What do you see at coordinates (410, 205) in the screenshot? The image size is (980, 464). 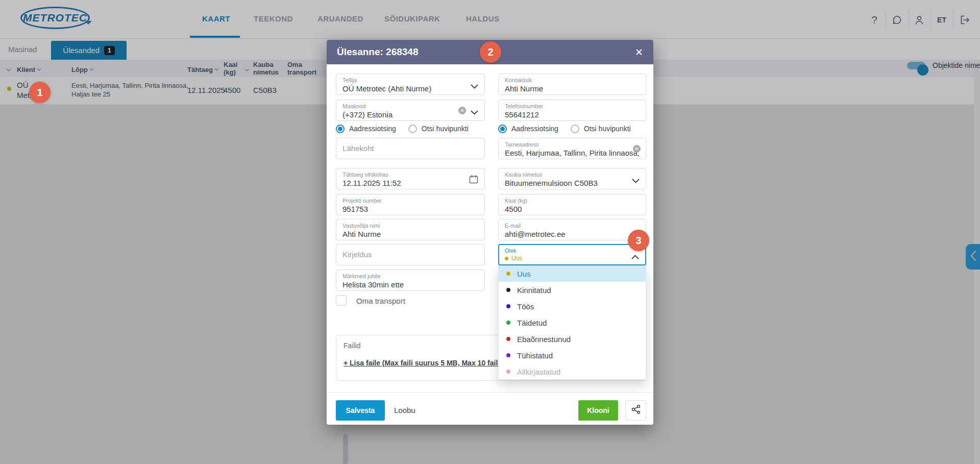 I see `projekti-number-field: Projekti number 951753` at bounding box center [410, 205].